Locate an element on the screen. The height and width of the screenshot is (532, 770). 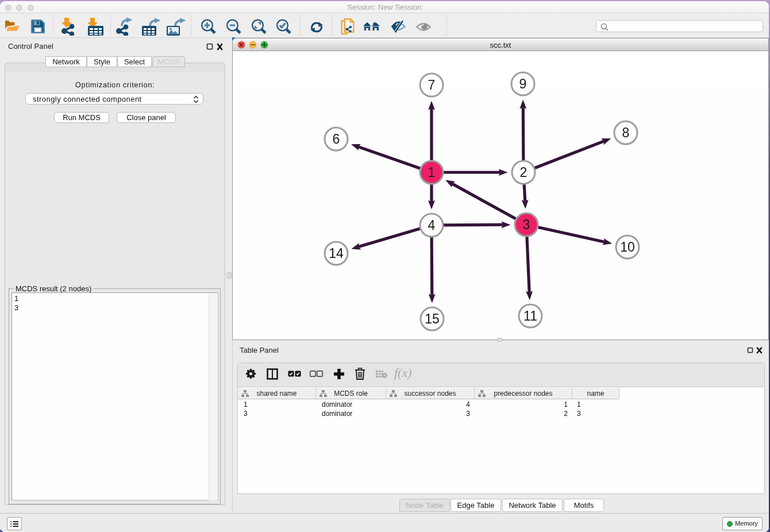
svg-text: 7 is located at coordinates (432, 85).